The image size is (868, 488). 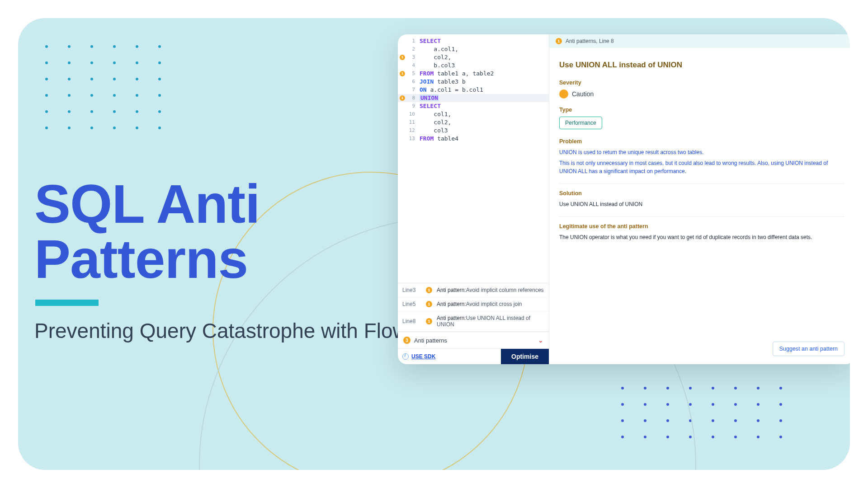 I want to click on gutter: 10, so click(x=408, y=114).